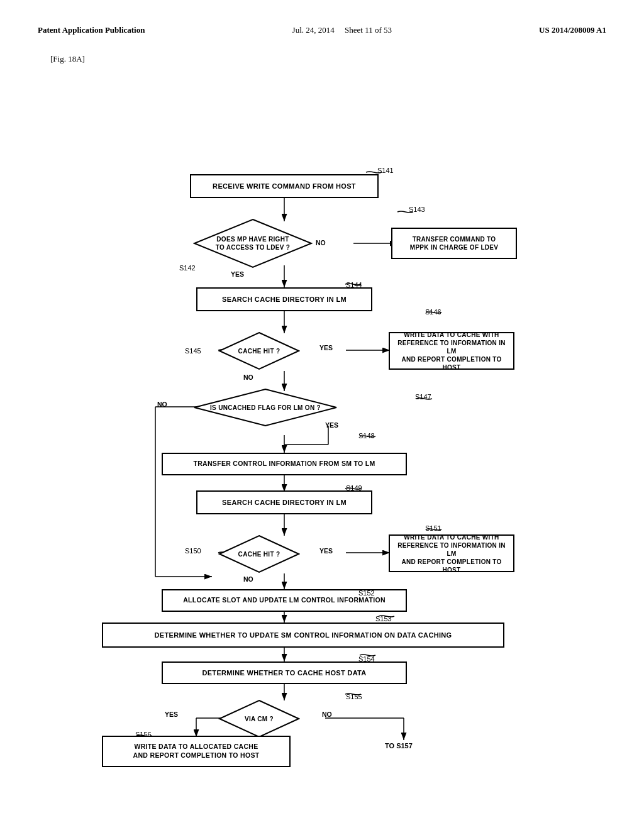  I want to click on step-s155: S155, so click(354, 697).